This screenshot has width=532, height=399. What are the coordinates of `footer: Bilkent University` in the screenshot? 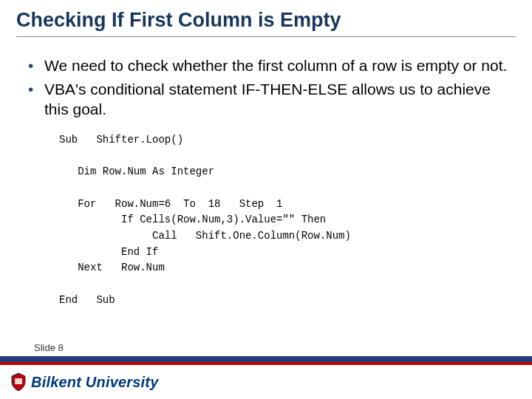 It's located at (266, 382).